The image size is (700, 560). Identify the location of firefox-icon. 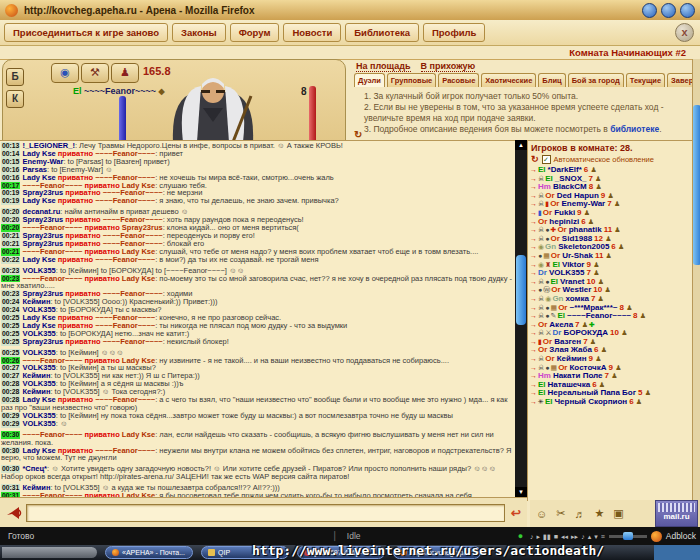
(656, 536).